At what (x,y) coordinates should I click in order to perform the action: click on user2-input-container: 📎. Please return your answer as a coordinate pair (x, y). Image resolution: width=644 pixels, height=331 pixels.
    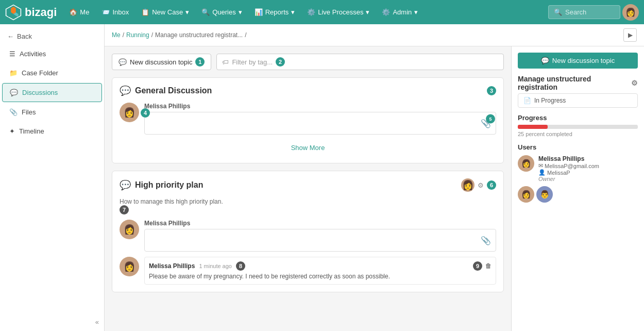
    Looking at the image, I should click on (320, 240).